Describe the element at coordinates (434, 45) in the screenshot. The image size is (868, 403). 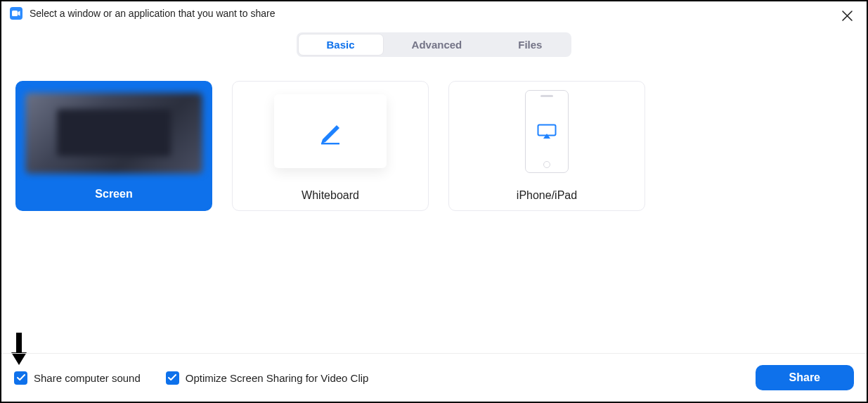
I see `tab-group: Basic Advanced Files` at that location.